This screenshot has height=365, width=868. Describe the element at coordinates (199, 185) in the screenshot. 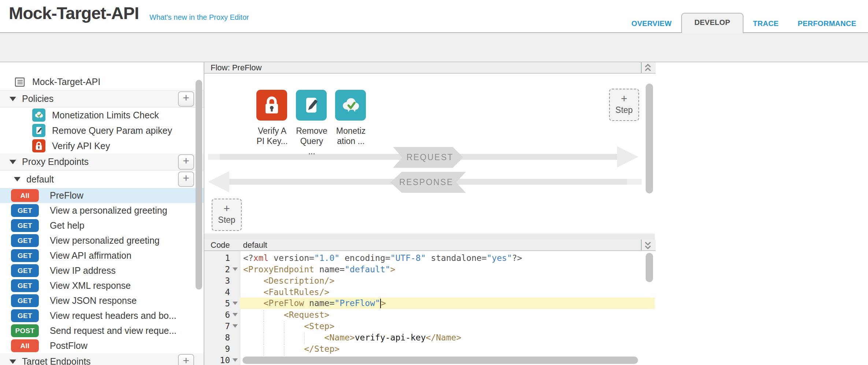

I see `navigator-scrollbar` at that location.